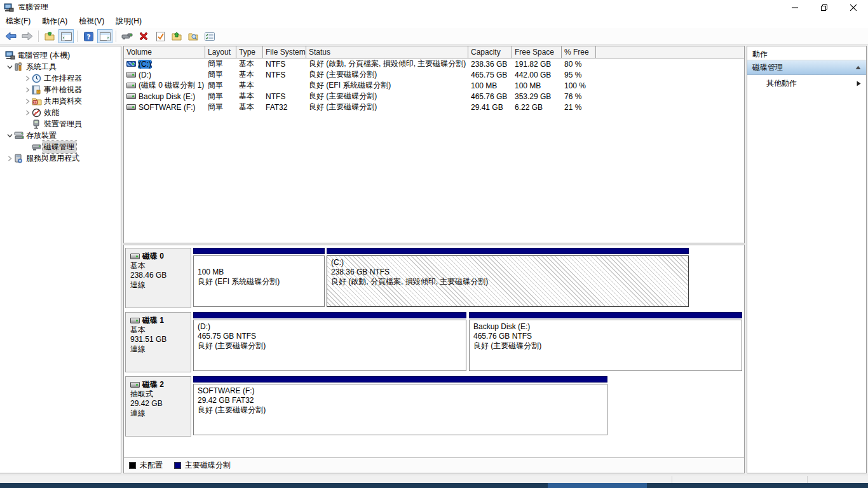 The width and height of the screenshot is (868, 488). Describe the element at coordinates (178, 465) in the screenshot. I see `legend-primary-swatch` at that location.